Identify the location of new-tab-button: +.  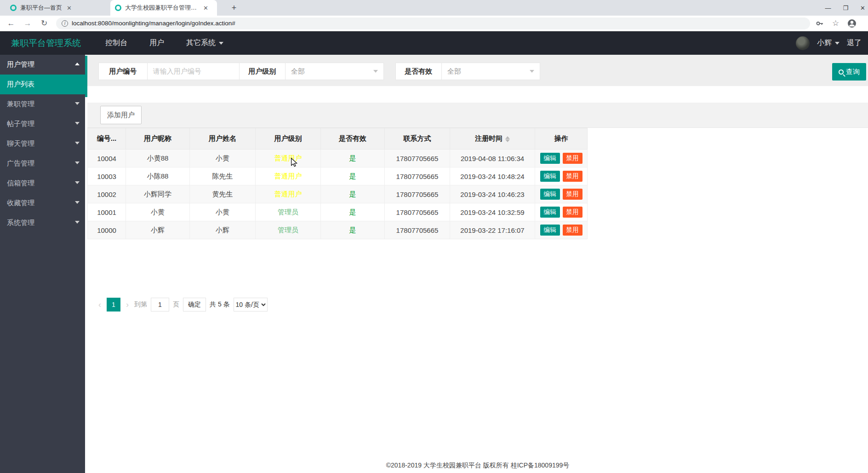
(234, 8).